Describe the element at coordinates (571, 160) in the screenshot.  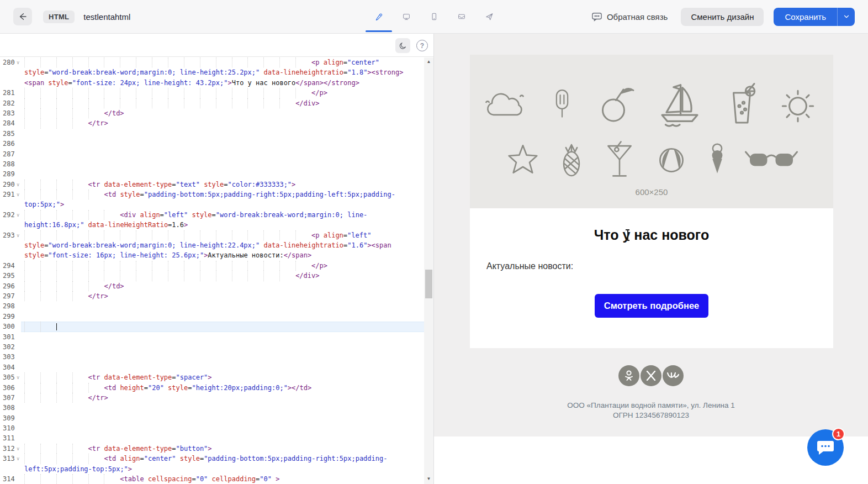
I see `pineapple-icon` at that location.